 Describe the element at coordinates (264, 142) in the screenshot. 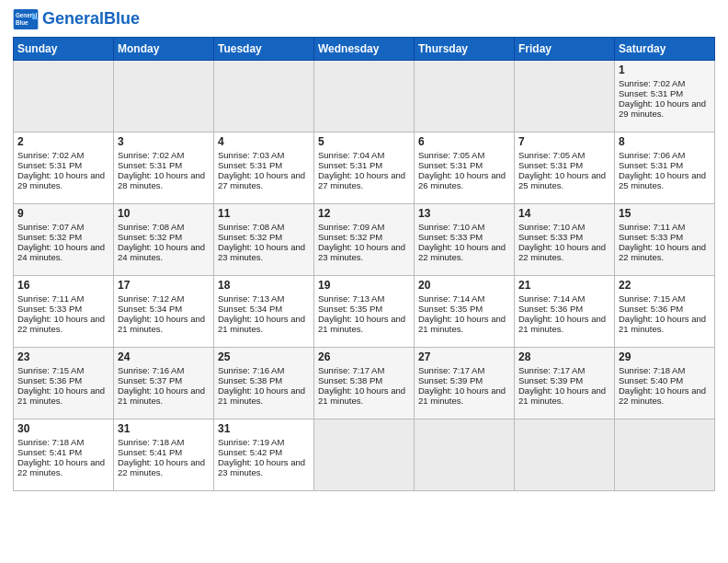

I see `day-number: 4` at that location.